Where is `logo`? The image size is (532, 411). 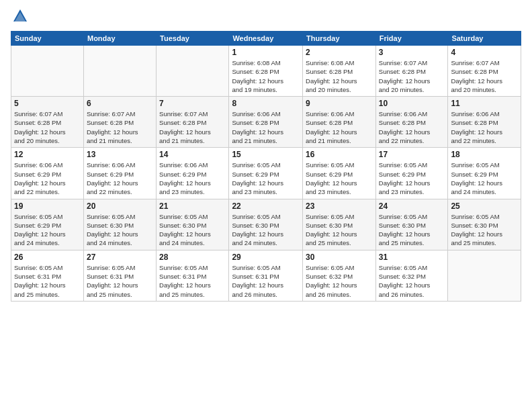 logo is located at coordinates (21, 16).